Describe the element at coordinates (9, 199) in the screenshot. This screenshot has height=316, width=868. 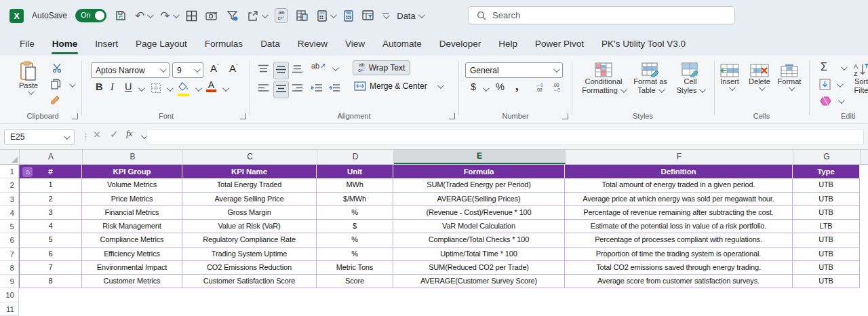
I see `row-header-3: 3` at that location.